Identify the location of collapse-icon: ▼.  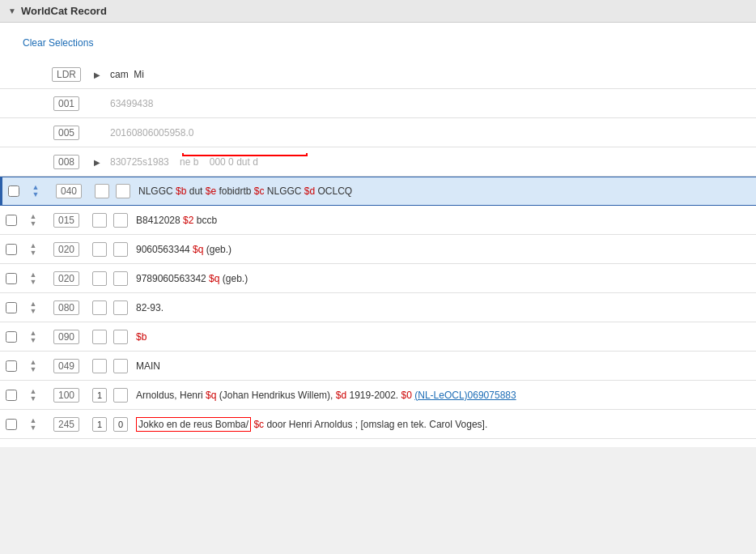
(12, 11).